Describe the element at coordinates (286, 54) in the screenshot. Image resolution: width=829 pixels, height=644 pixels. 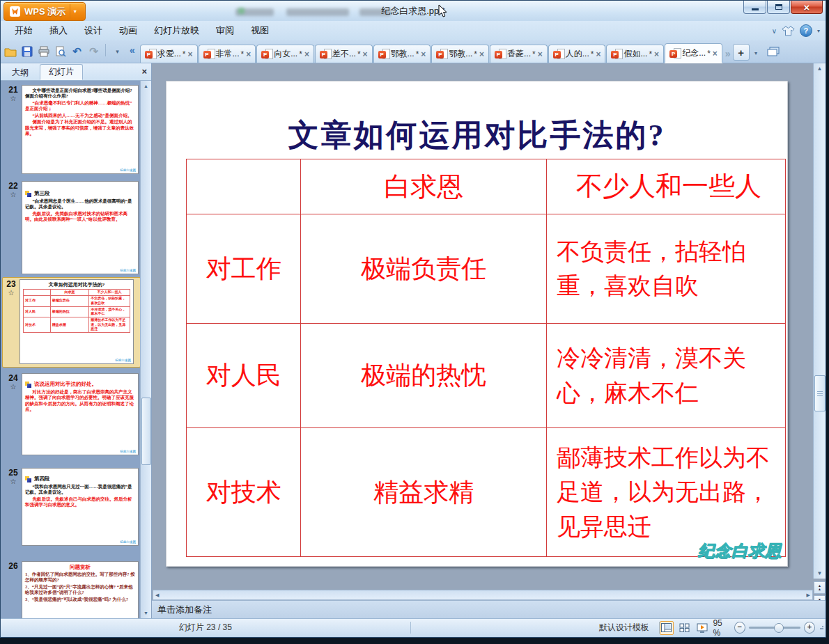
I see `document-tab: 向女...*×` at that location.